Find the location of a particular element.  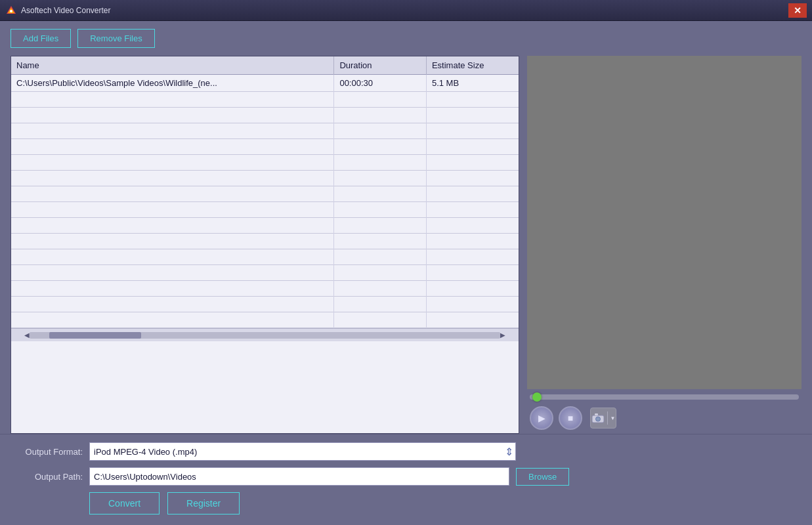

divider is located at coordinates (608, 418).